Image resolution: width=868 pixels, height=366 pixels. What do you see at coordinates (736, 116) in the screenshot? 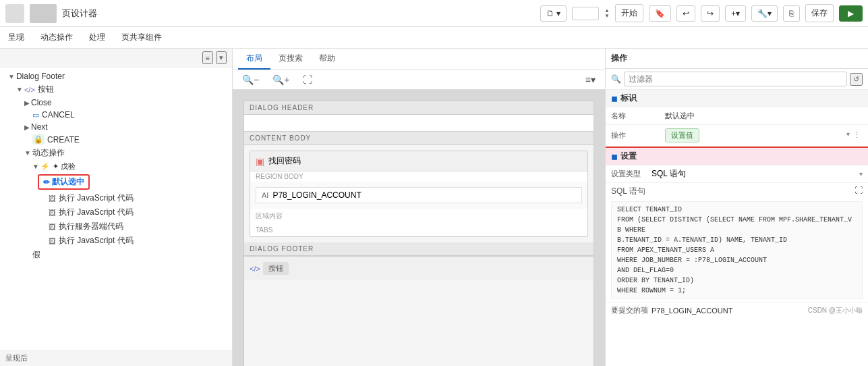
I see `prop-row-name: 名称 默认选中` at bounding box center [736, 116].